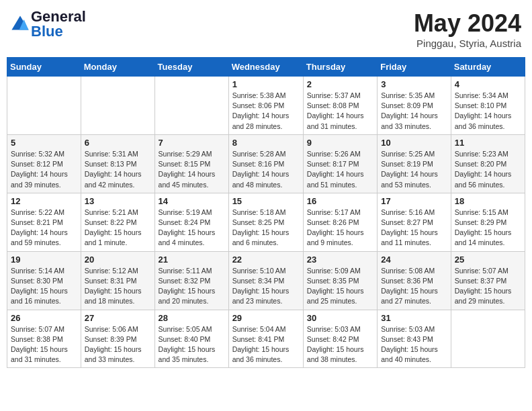  Describe the element at coordinates (266, 281) in the screenshot. I see `week-row-4: 19Sunrise: 5:14 AM Sunset: 8:30 PM Dayli…` at that location.